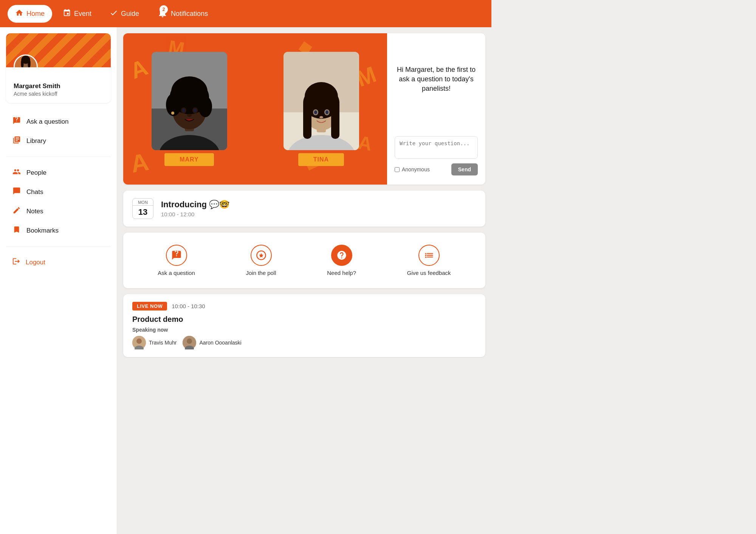 This screenshot has width=756, height=534. What do you see at coordinates (189, 160) in the screenshot?
I see `speaker-mary-name: MARY` at bounding box center [189, 160].